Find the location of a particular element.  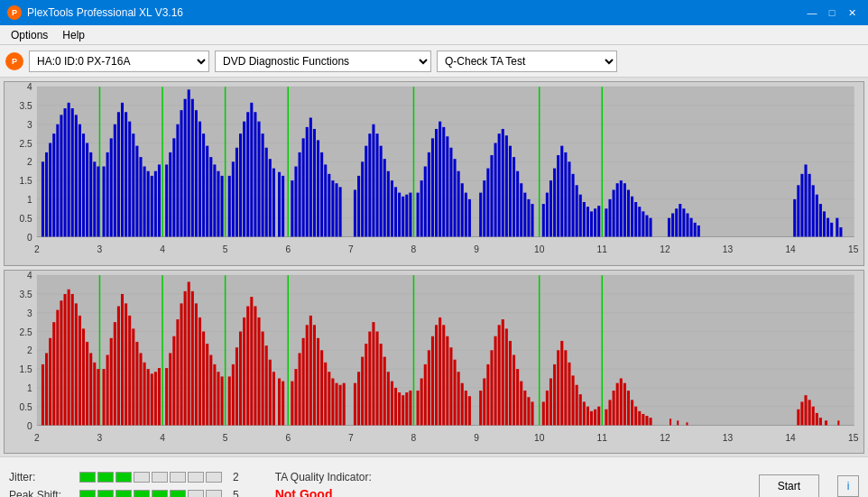

svg-text: 5 is located at coordinates (226, 438).